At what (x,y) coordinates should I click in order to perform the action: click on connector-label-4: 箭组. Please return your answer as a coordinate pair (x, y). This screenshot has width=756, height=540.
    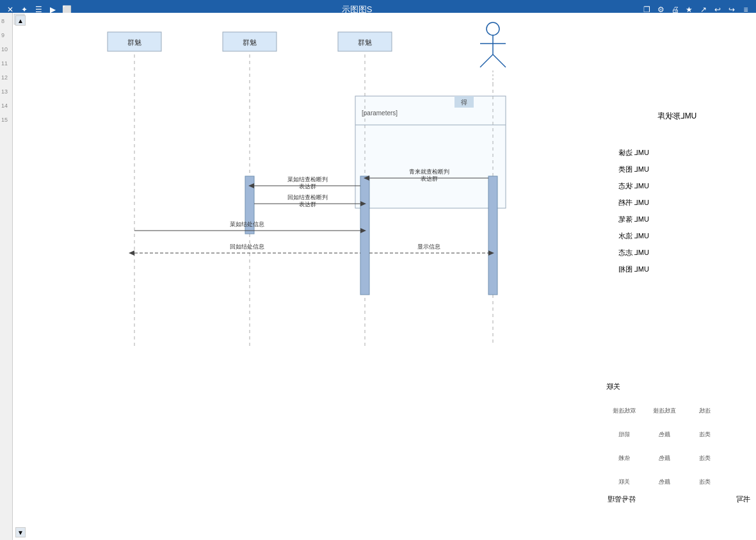
    Looking at the image, I should click on (624, 434).